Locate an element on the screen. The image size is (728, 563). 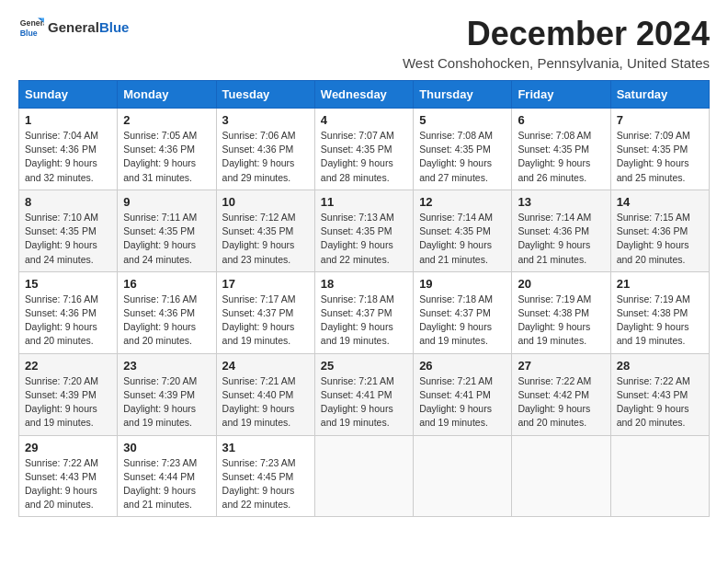
day-number: 7 is located at coordinates (660, 120).